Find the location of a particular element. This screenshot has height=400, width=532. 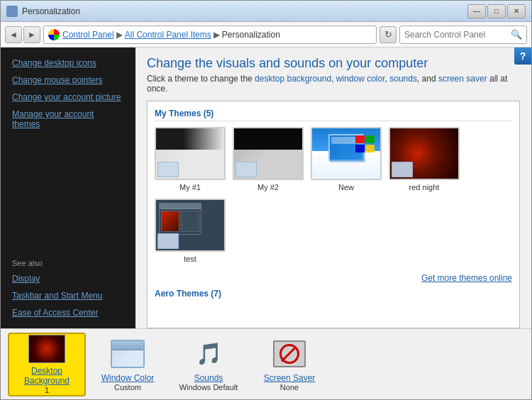

sidebar-link-account-picture: Change your account picture is located at coordinates (68, 97).